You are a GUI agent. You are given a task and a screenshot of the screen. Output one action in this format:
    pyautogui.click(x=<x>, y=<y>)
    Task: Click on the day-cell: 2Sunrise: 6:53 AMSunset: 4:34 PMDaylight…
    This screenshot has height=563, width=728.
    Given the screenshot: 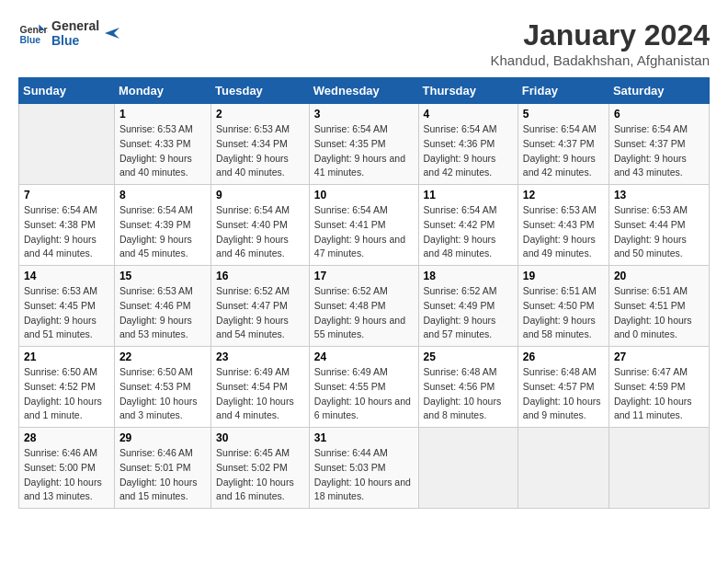 What is the action you would take?
    pyautogui.click(x=261, y=144)
    